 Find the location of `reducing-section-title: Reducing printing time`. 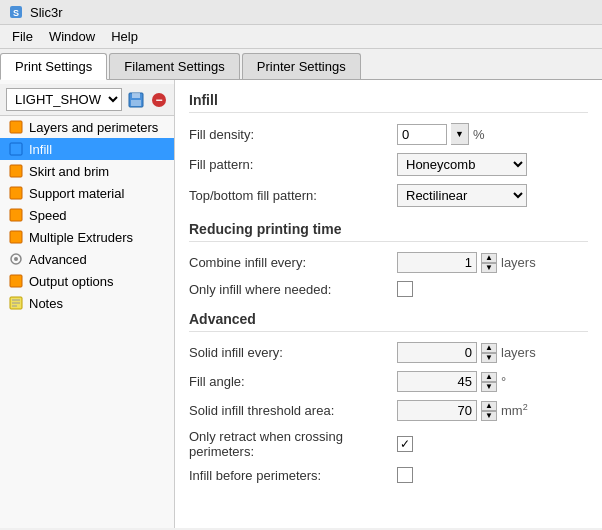

reducing-section-title: Reducing printing time is located at coordinates (388, 232).